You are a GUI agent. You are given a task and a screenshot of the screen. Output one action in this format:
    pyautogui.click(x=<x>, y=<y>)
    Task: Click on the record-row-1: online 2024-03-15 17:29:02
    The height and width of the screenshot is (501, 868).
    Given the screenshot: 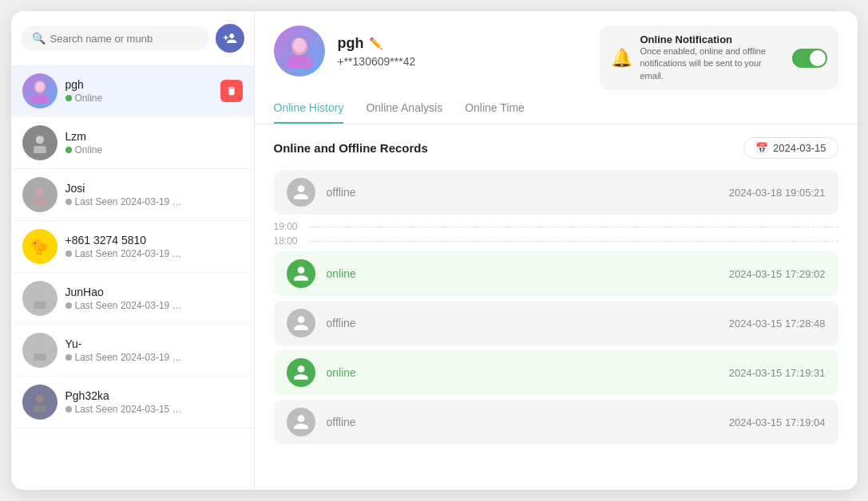 What is the action you would take?
    pyautogui.click(x=556, y=274)
    